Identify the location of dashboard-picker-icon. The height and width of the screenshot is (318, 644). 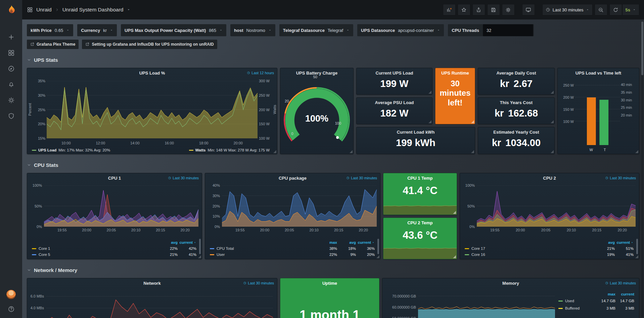
(30, 10).